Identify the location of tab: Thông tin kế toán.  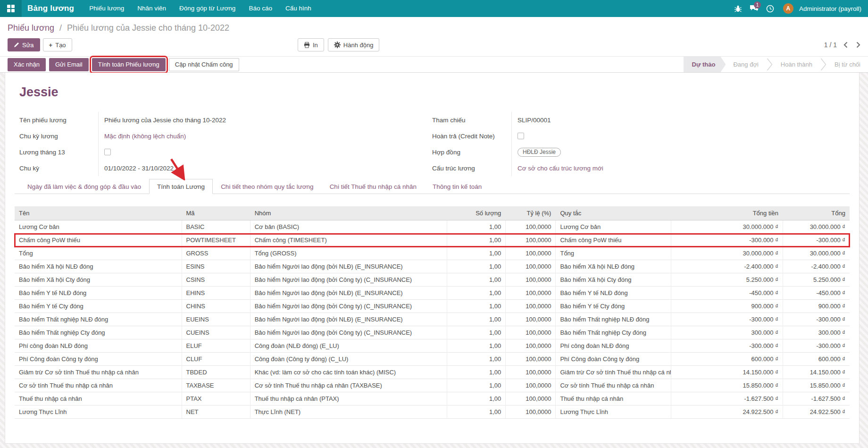
(457, 186).